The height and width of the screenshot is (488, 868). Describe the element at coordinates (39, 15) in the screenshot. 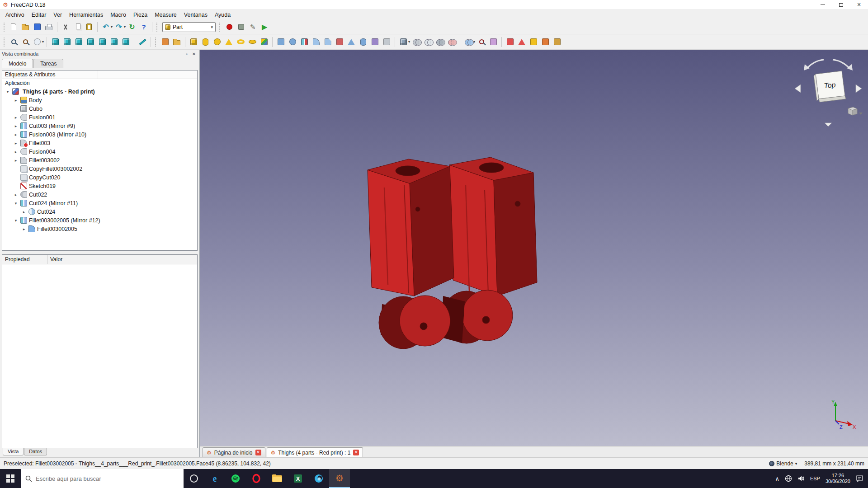

I see `menu-editar: Editar` at that location.